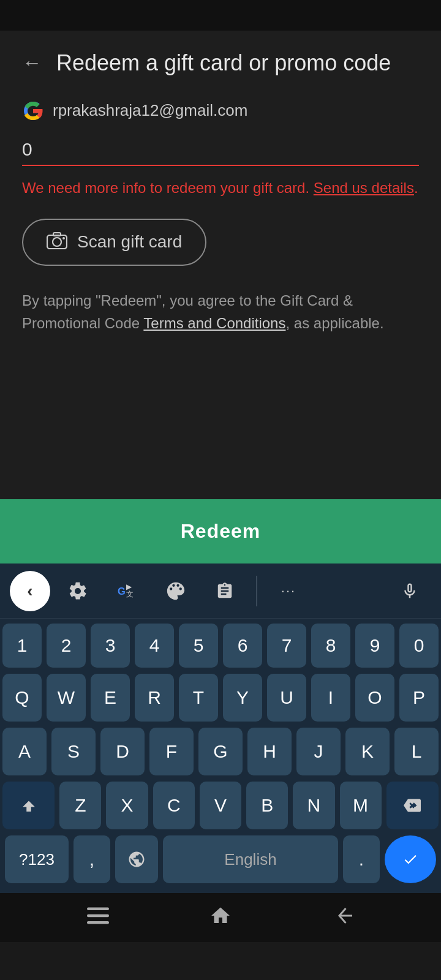  Describe the element at coordinates (417, 752) in the screenshot. I see `key-l: L` at that location.